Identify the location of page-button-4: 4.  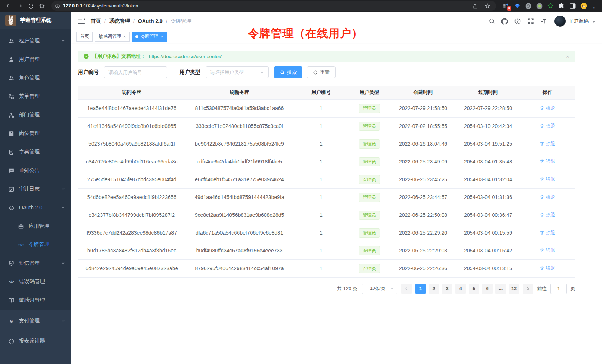
(461, 289).